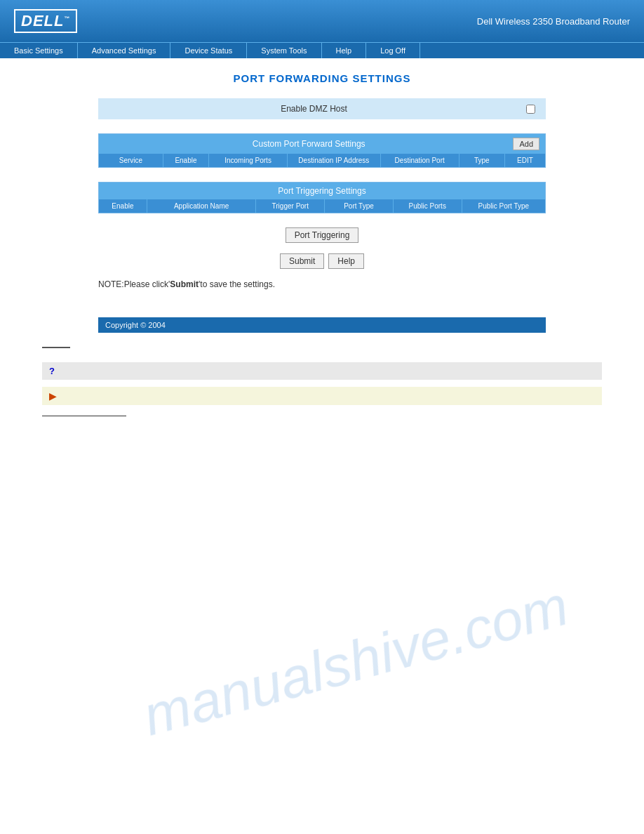 The image size is (644, 834). What do you see at coordinates (322, 235) in the screenshot?
I see `port-triggering-btn-wrap: Port Triggering` at bounding box center [322, 235].